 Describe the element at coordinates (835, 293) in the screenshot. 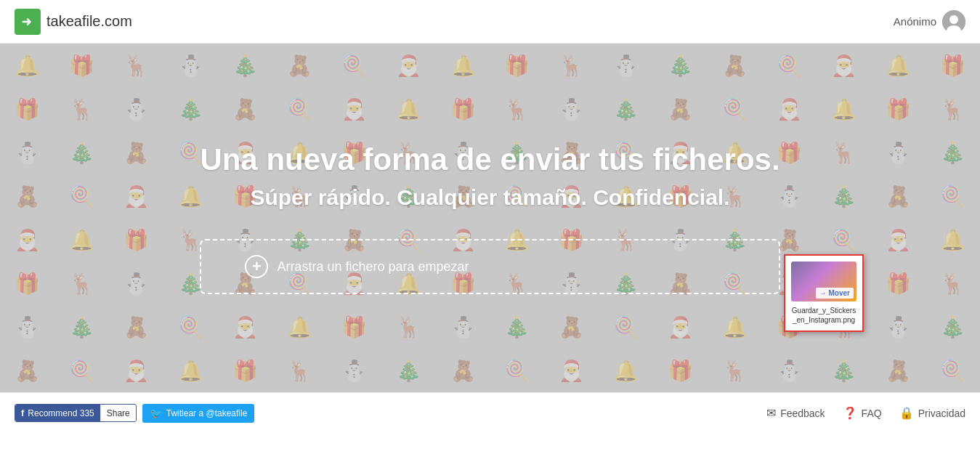

I see `move-label: → Mover` at that location.